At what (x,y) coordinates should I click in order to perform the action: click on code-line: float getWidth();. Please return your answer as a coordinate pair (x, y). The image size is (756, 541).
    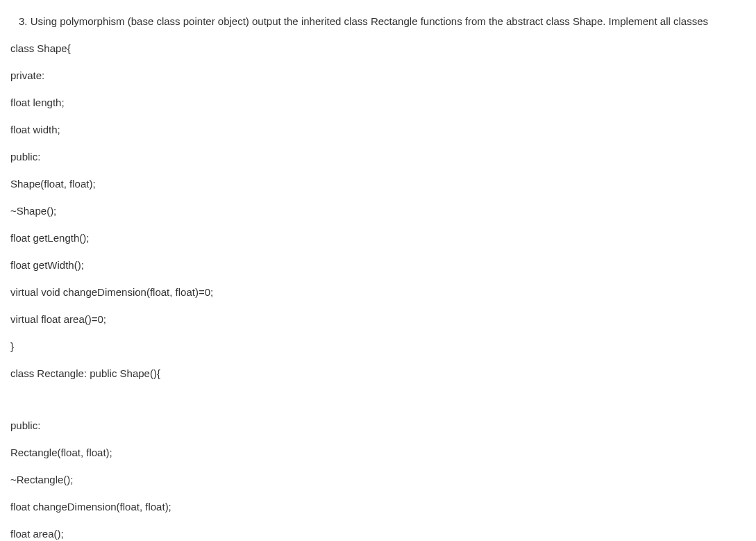
    Looking at the image, I should click on (378, 265).